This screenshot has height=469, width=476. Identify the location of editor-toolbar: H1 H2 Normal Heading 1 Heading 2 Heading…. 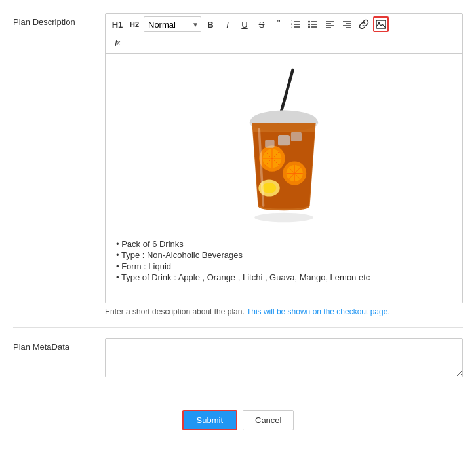
(284, 34).